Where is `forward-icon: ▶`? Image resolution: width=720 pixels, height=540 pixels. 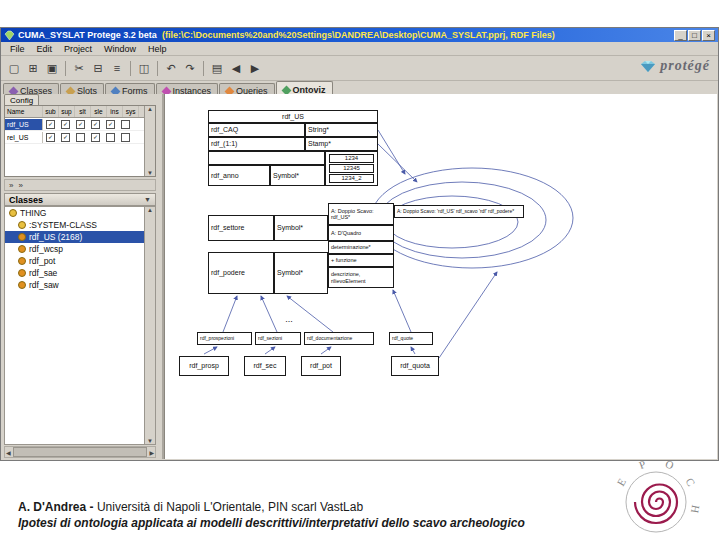 forward-icon: ▶ is located at coordinates (255, 68).